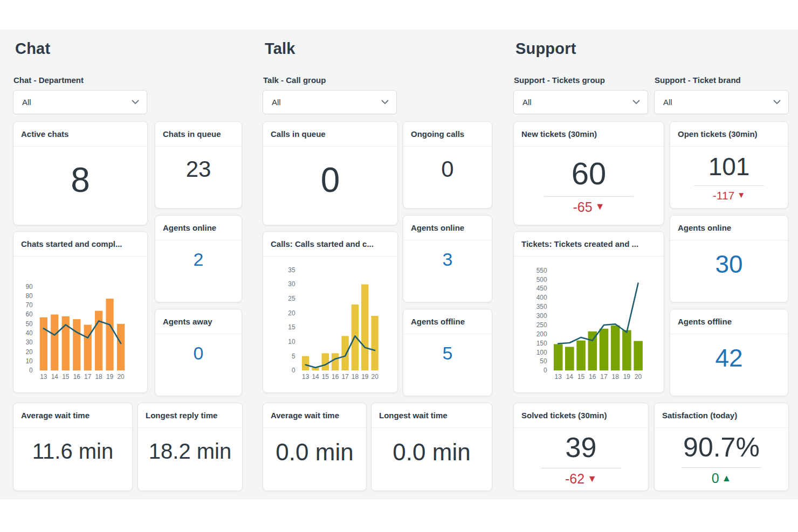 This screenshot has height=532, width=798. I want to click on support-ticket-brand-select: All, so click(721, 102).